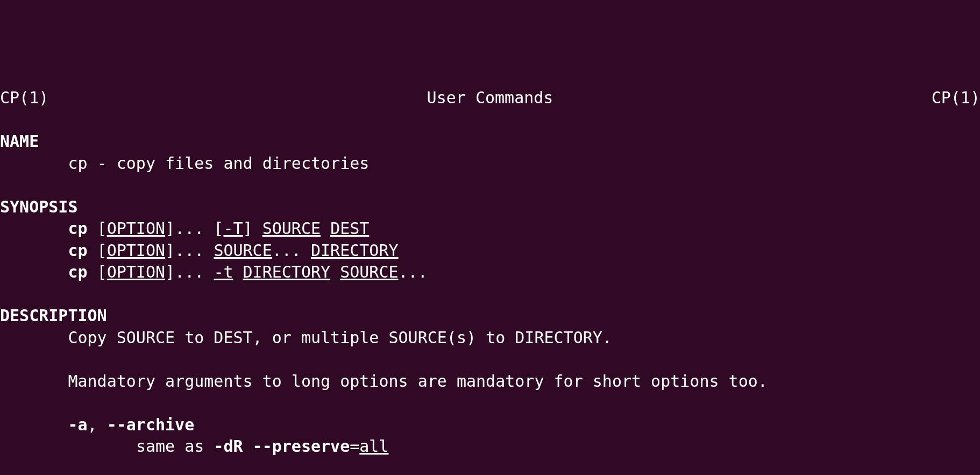 The width and height of the screenshot is (980, 475). I want to click on section-name-heading: NAME, so click(19, 141).